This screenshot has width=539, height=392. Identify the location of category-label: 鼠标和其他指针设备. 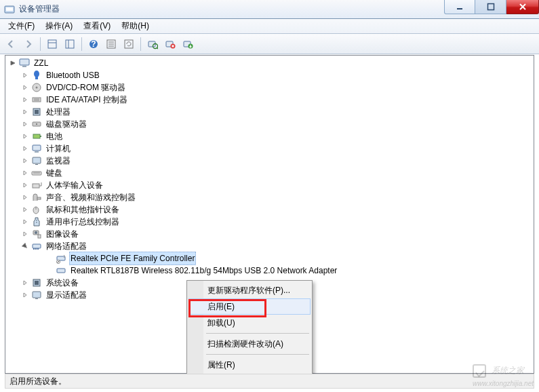
(83, 210).